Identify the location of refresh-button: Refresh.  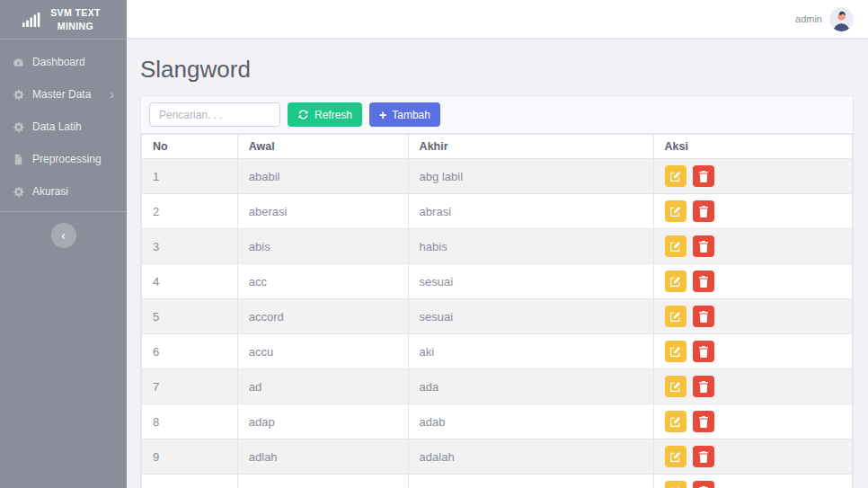
(325, 115).